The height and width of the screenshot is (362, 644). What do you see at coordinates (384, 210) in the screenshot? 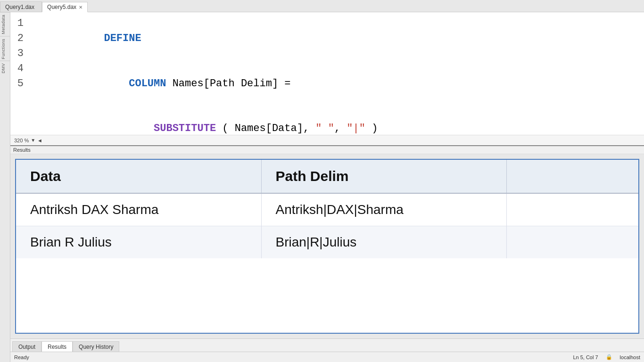
I see `cell-pathdelim-1: Antriksh|DAX|Sharma` at bounding box center [384, 210].